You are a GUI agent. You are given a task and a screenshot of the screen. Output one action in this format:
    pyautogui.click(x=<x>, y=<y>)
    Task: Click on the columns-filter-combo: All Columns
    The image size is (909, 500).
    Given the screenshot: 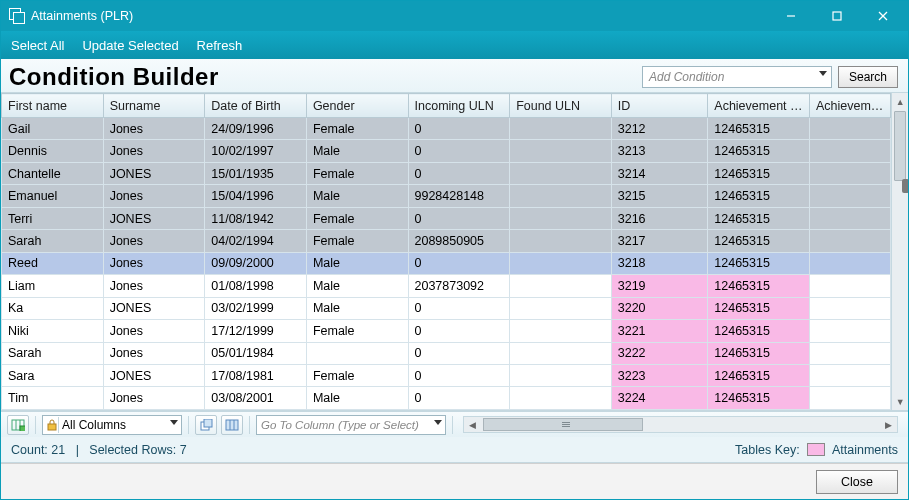 What is the action you would take?
    pyautogui.click(x=112, y=425)
    